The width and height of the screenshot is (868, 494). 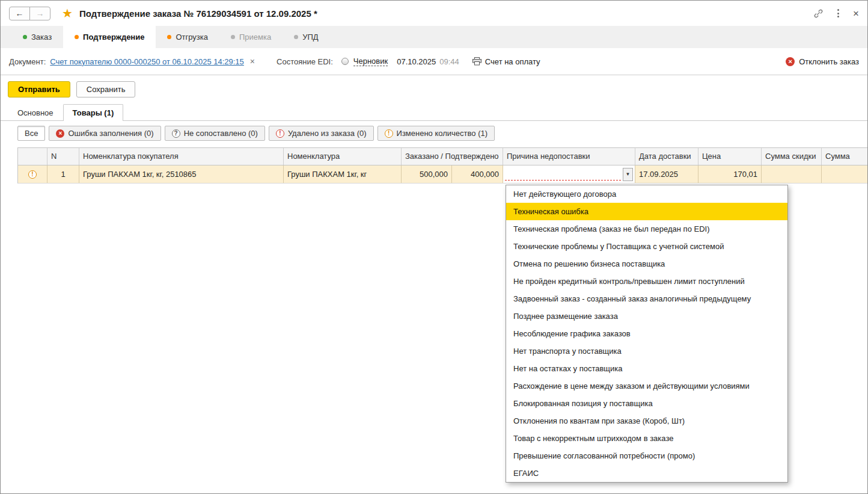 What do you see at coordinates (40, 13) in the screenshot?
I see `forward-button: →` at bounding box center [40, 13].